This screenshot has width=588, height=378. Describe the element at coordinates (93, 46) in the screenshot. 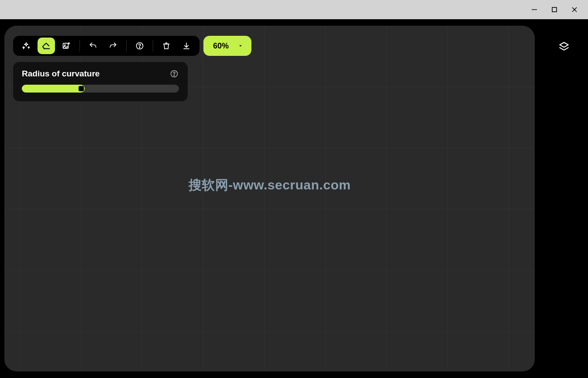

I see `undo-button` at that location.